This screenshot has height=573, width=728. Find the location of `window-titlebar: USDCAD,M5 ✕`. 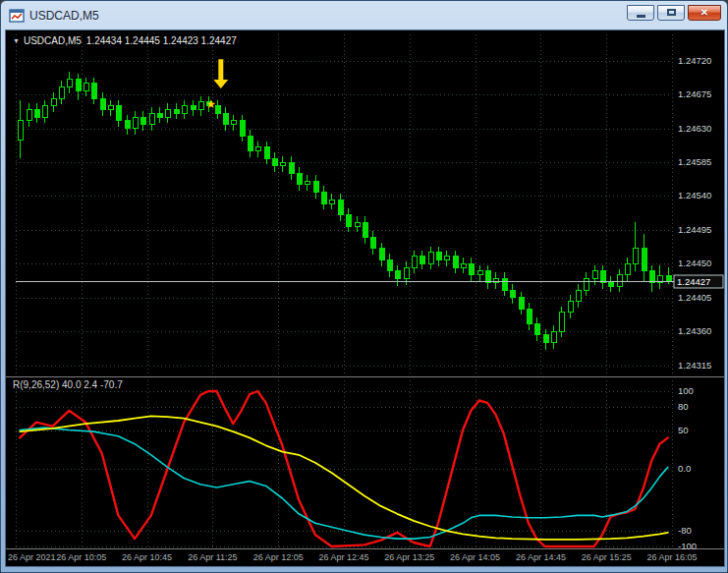

window-titlebar: USDCAD,M5 ✕ is located at coordinates (364, 16).